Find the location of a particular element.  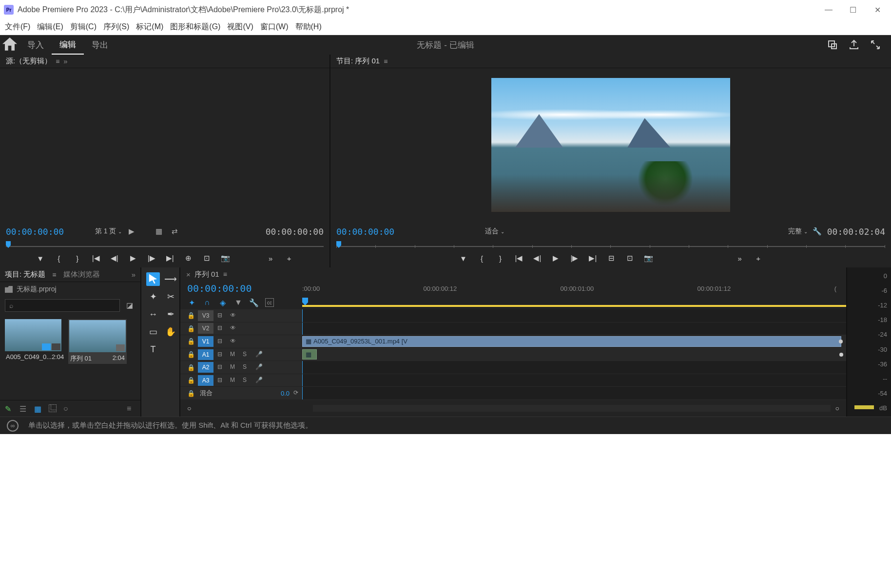

zoom-slider-icon: ○ is located at coordinates (68, 409).